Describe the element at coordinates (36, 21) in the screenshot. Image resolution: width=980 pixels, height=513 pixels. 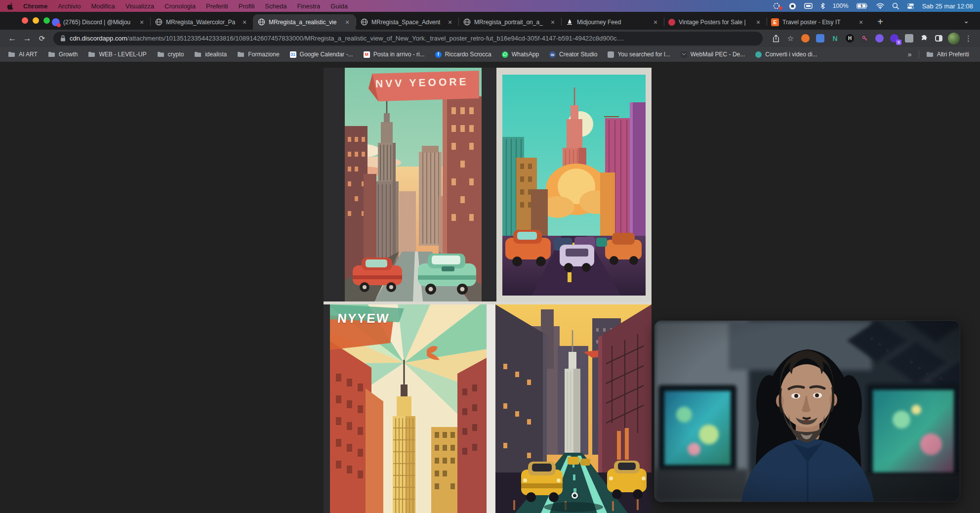
I see `minimize-window-button` at that location.